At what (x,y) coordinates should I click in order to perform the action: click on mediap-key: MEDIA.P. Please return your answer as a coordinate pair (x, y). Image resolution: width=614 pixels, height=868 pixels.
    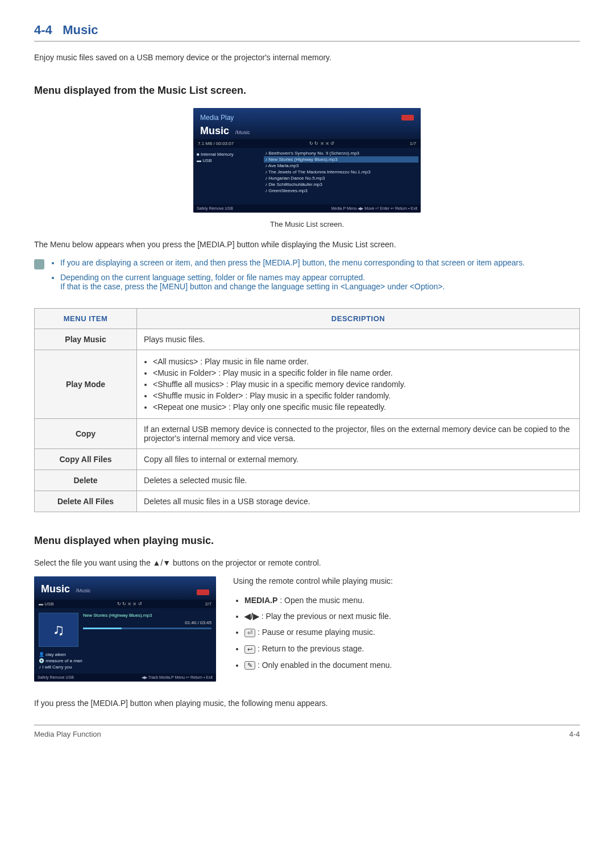
    Looking at the image, I should click on (261, 600).